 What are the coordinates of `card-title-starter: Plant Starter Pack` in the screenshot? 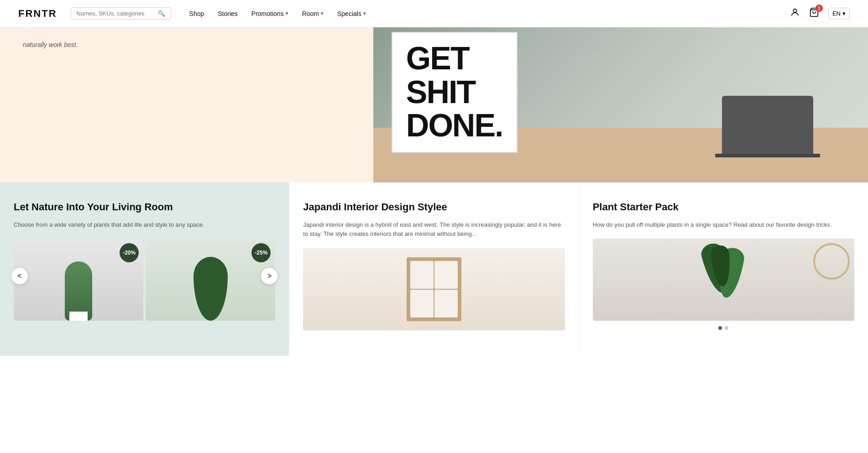 It's located at (724, 207).